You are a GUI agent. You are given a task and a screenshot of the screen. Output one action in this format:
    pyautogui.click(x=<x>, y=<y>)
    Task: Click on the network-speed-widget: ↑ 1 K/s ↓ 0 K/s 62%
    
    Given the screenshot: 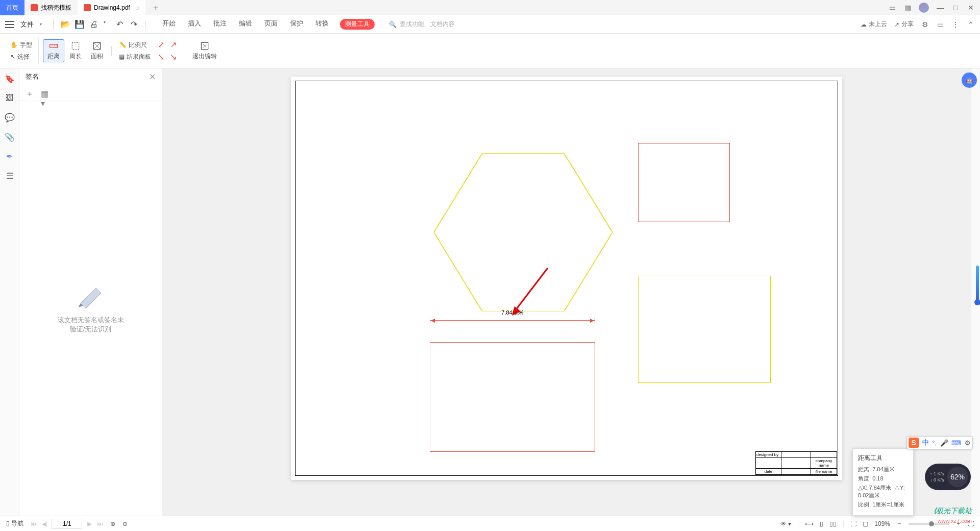 What is the action you would take?
    pyautogui.click(x=948, y=477)
    